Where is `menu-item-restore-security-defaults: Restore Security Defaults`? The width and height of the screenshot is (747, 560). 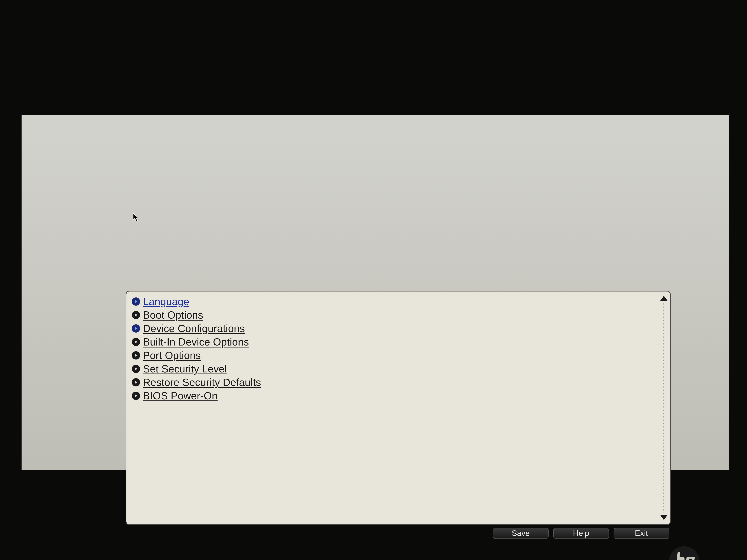
menu-item-restore-security-defaults: Restore Security Defaults is located at coordinates (398, 382).